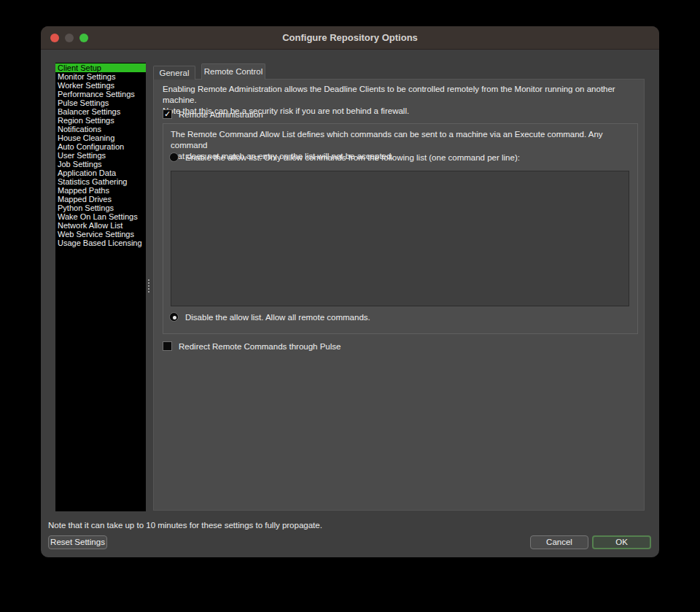 Image resolution: width=700 pixels, height=612 pixels. Describe the element at coordinates (83, 103) in the screenshot. I see `sidebar-item-label: Pulse Settings` at that location.